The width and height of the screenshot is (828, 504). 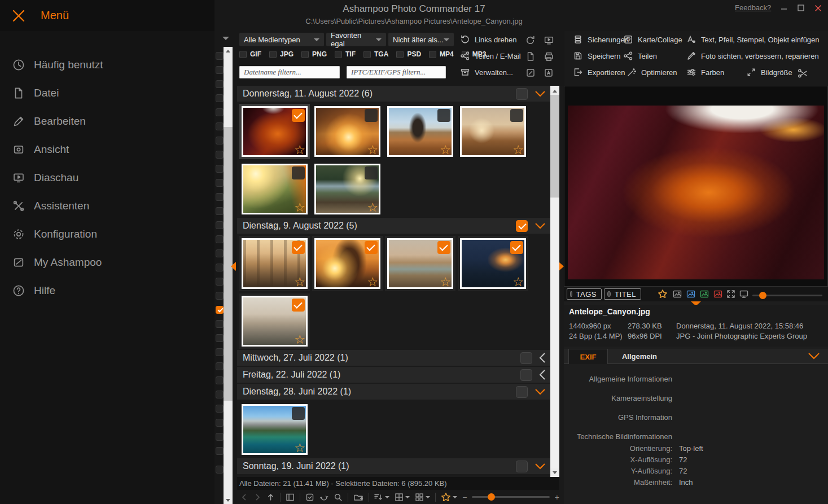 What do you see at coordinates (244, 497) in the screenshot?
I see `prev-icon` at bounding box center [244, 497].